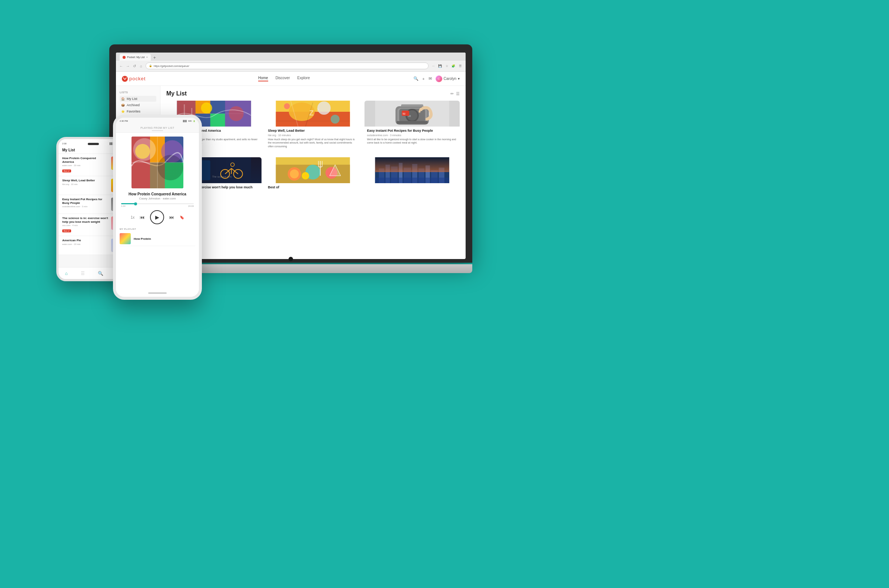 This screenshot has width=889, height=588. Describe the element at coordinates (423, 79) in the screenshot. I see `add-icon: +` at that location.